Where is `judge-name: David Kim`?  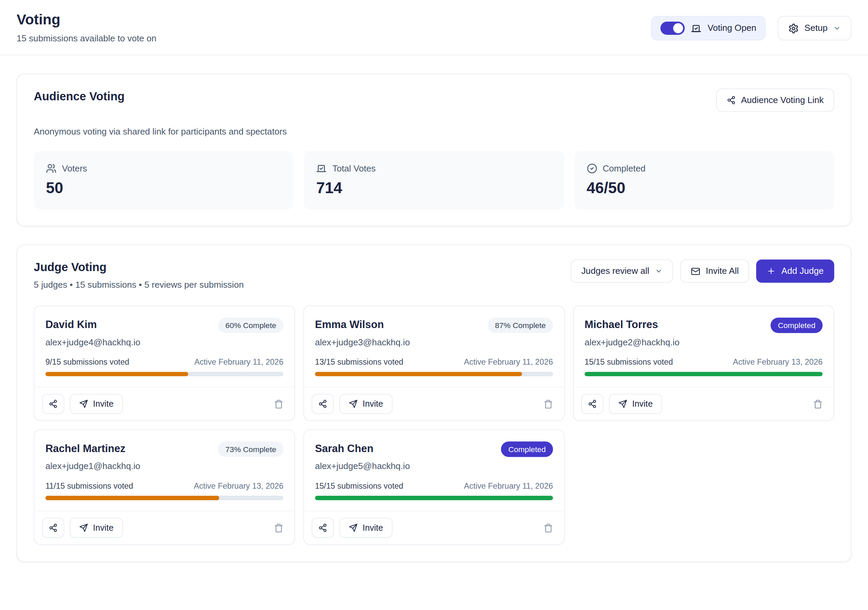
judge-name: David Kim is located at coordinates (71, 324).